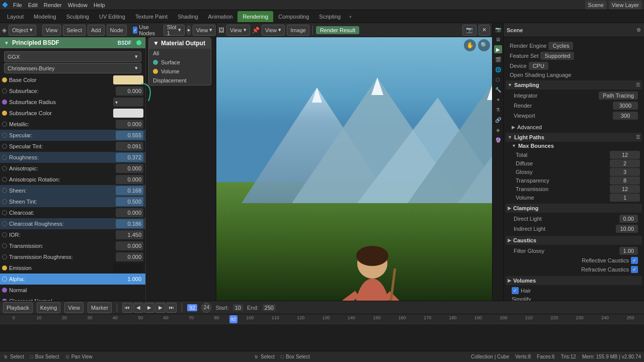 The width and height of the screenshot is (644, 362). Describe the element at coordinates (256, 30) in the screenshot. I see `pin-icon: 📌` at that location.